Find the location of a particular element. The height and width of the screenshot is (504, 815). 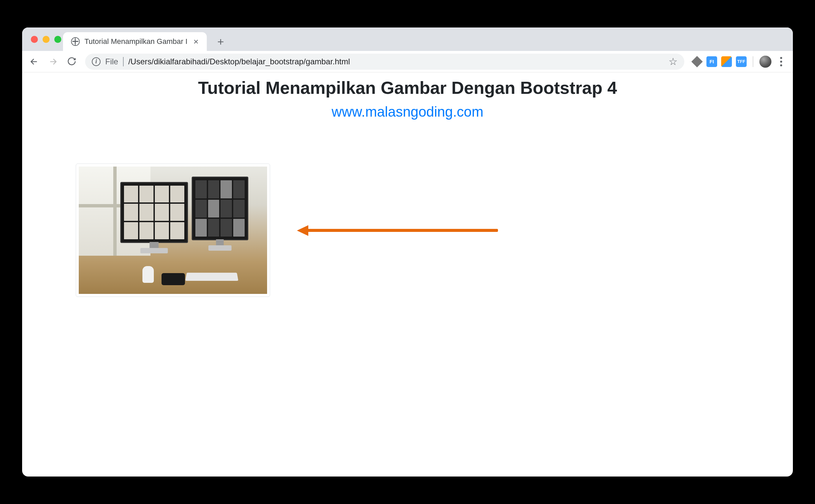

image-desk-monitors is located at coordinates (173, 230).